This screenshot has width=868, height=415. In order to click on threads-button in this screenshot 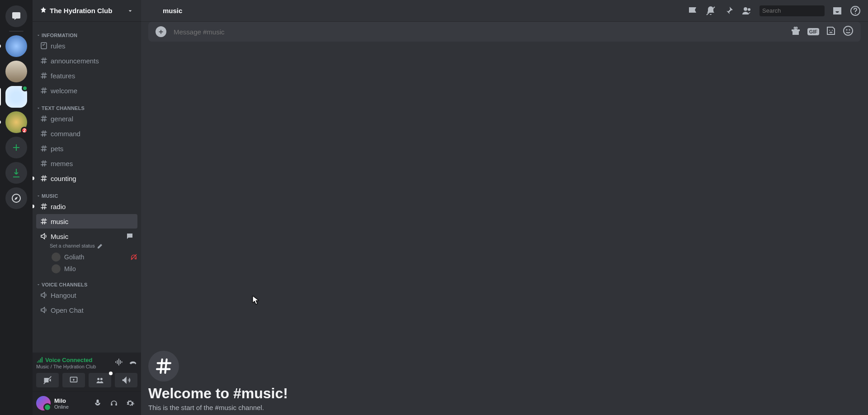, I will do `click(693, 11)`.